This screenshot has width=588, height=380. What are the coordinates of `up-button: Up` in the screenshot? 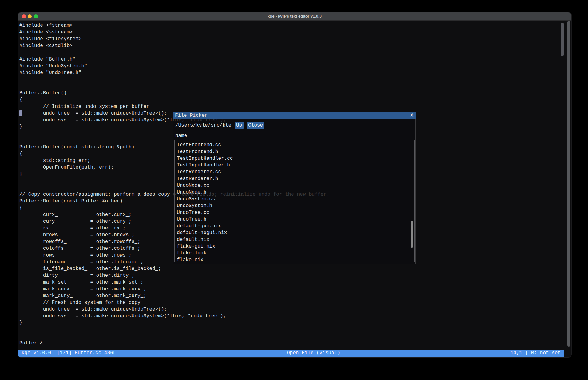 It's located at (239, 125).